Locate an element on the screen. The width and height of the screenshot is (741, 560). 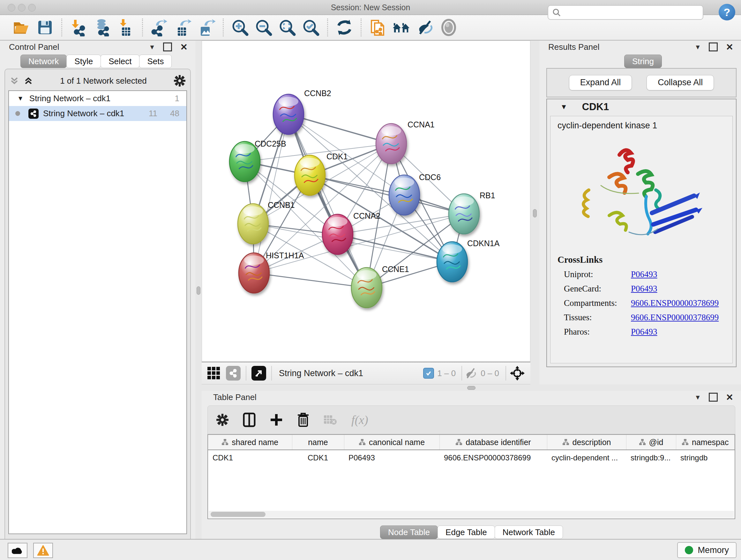
import-table-icon is located at coordinates (126, 27).